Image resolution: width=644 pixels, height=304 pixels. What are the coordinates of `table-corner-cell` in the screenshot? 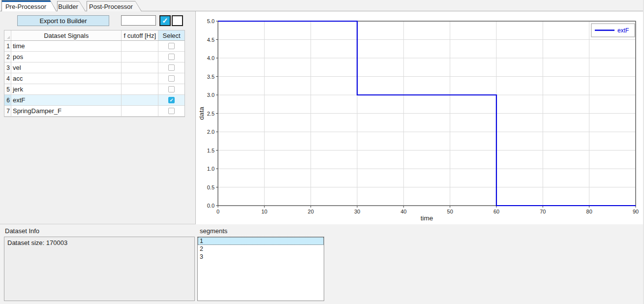 It's located at (8, 35).